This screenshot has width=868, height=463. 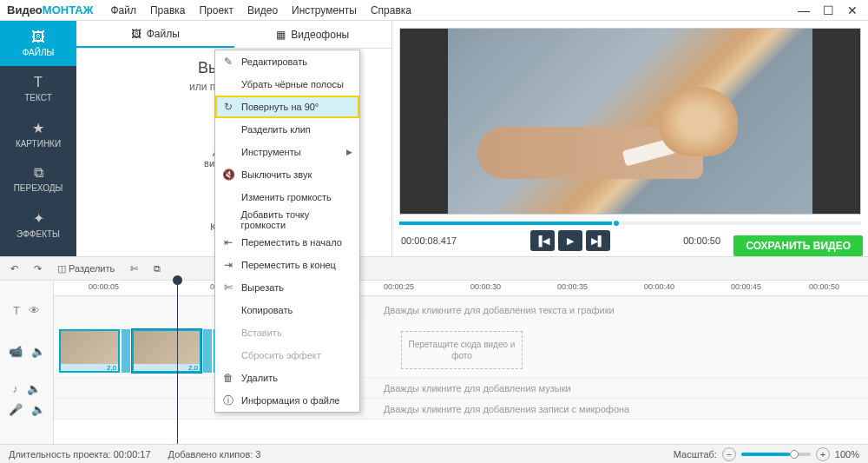 I want to click on context-menu: ✎РедактироватьУбрать чёрные полосы↻Повер…, so click(x=287, y=231).